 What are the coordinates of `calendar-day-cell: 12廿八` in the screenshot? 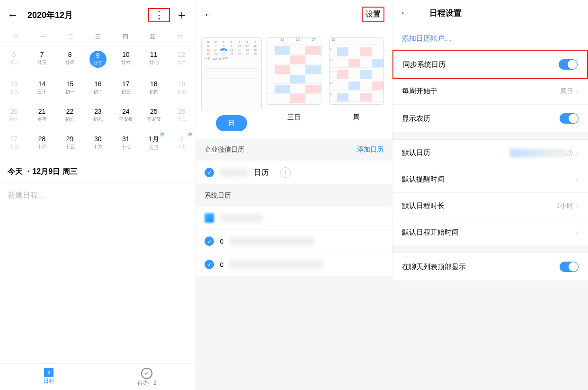 It's located at (182, 61).